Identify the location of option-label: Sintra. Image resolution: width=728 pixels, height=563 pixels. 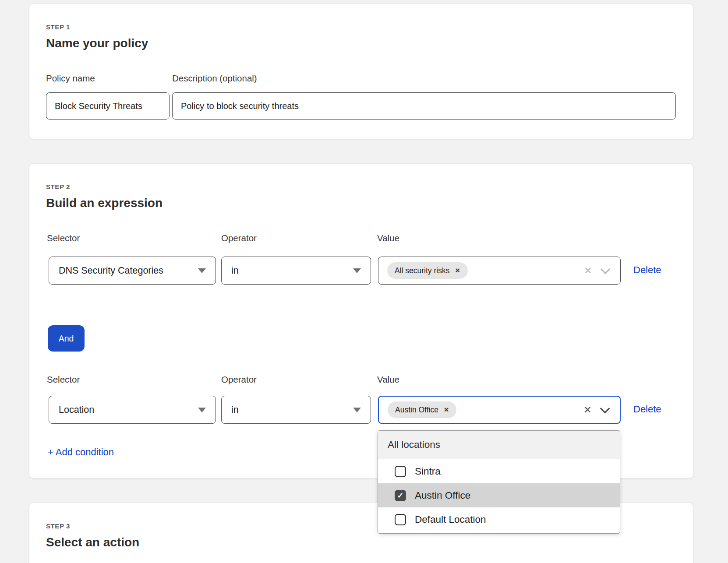
(428, 472).